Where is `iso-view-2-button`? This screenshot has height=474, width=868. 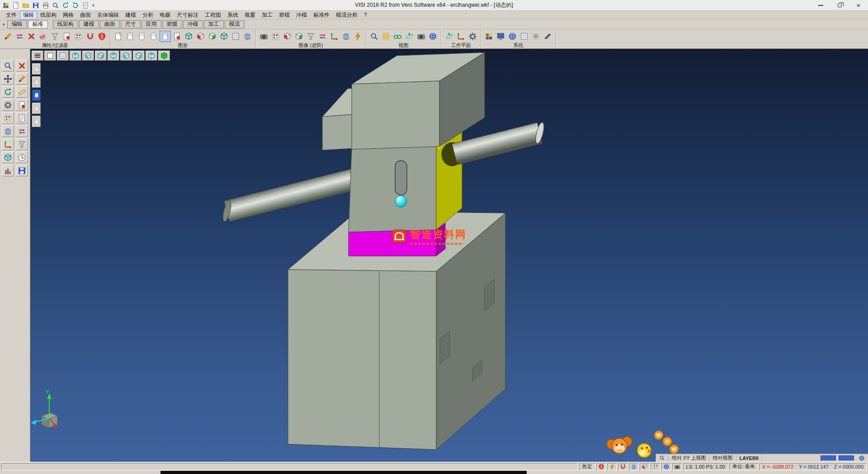 iso-view-2-button is located at coordinates (88, 56).